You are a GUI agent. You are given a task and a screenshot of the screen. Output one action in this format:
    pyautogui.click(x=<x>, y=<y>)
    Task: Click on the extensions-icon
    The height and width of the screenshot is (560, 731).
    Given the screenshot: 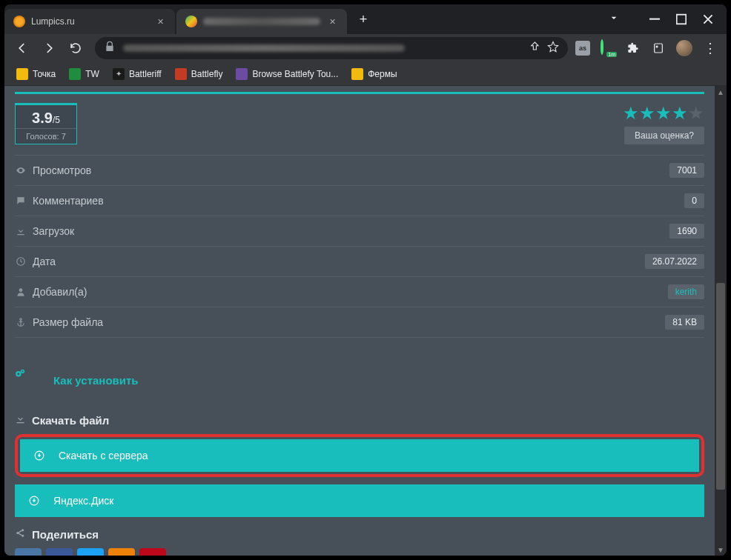 What is the action you would take?
    pyautogui.click(x=633, y=48)
    